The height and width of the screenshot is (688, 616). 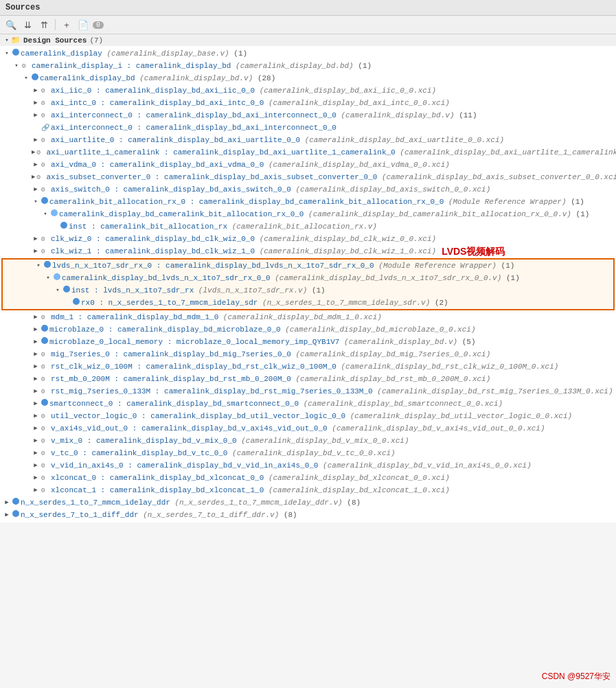 I want to click on tree-row: inst : cameralink_bit_allocation_rx (cam…, so click(x=308, y=227).